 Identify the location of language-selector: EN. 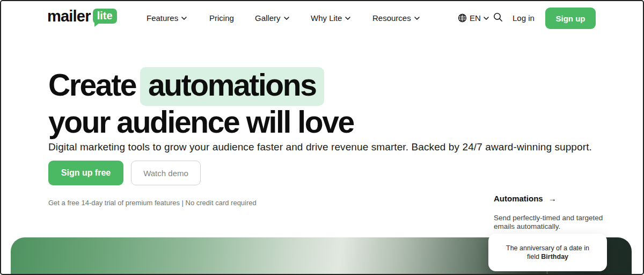
(473, 18).